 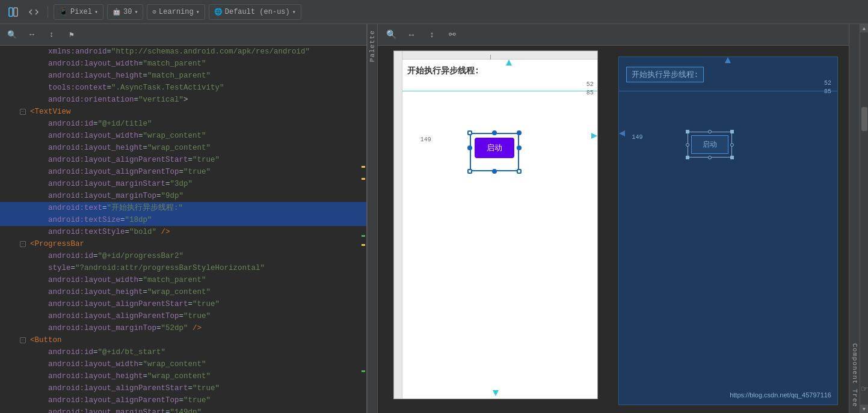 What do you see at coordinates (864, 28) in the screenshot?
I see `scrollbar-up-btn: ▲` at bounding box center [864, 28].